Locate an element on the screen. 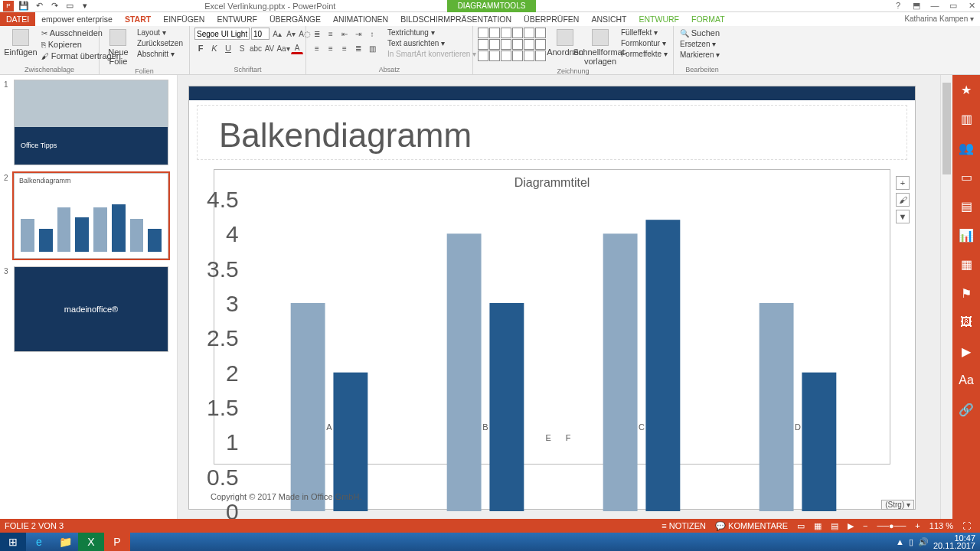 The height and width of the screenshot is (551, 980). numbering-icon: ≡ is located at coordinates (331, 34).